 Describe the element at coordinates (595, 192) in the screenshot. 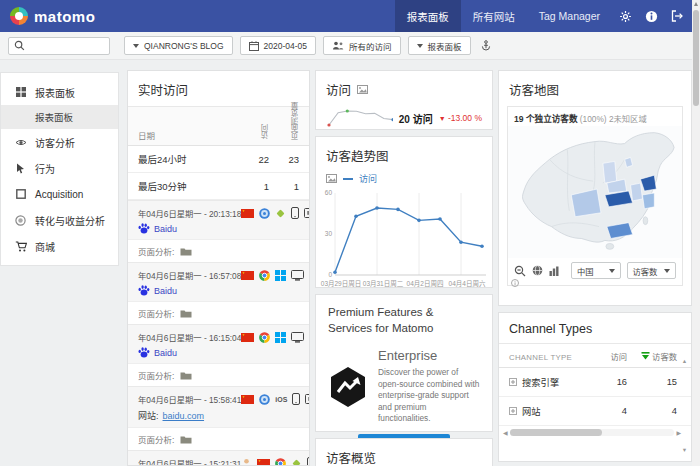

I see `china-map` at that location.